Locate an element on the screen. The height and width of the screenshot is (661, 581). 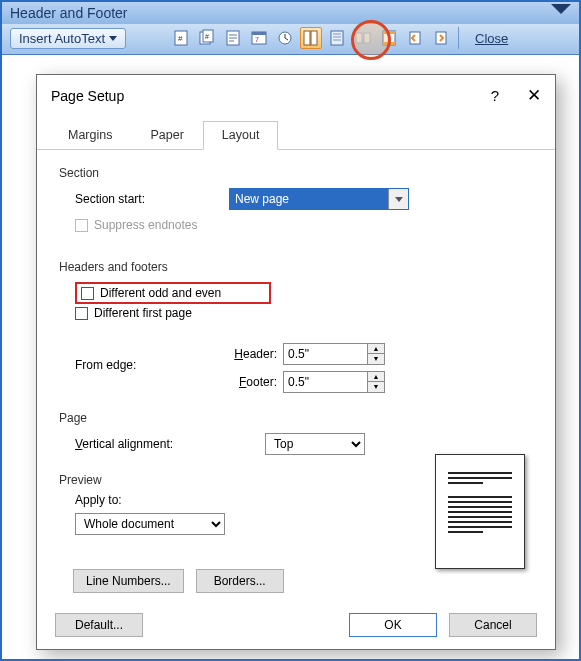
switch-hf-icon is located at coordinates (389, 38).